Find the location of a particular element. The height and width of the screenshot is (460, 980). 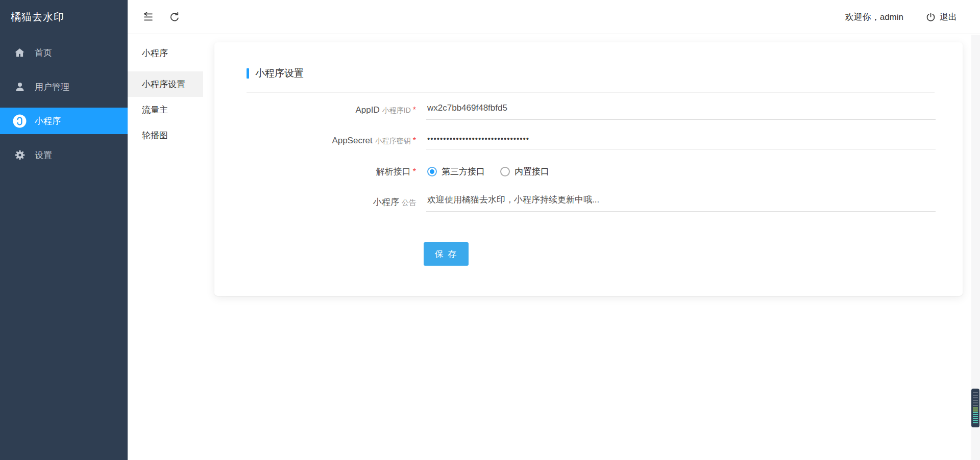

appid-label: AppID小程序ID* is located at coordinates (315, 110).